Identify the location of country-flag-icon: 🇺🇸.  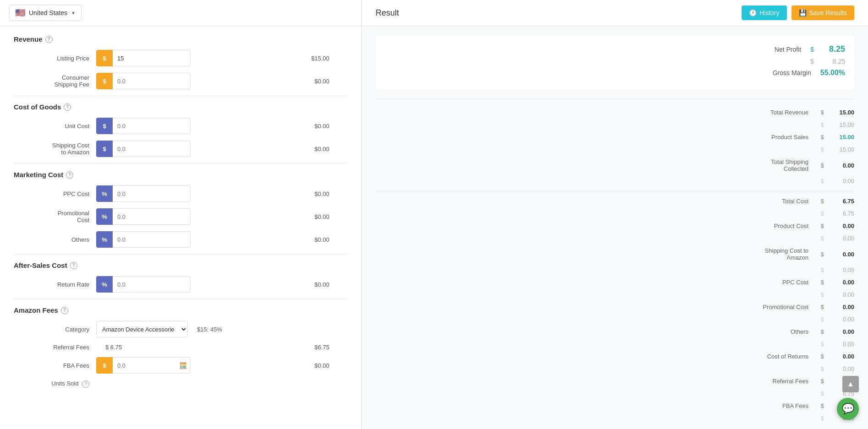
(20, 13).